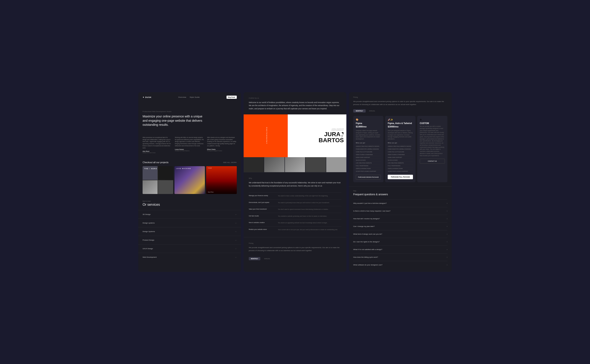  Describe the element at coordinates (190, 180) in the screenshot. I see `project-card-love-machine: LOVE MACHINE` at that location.